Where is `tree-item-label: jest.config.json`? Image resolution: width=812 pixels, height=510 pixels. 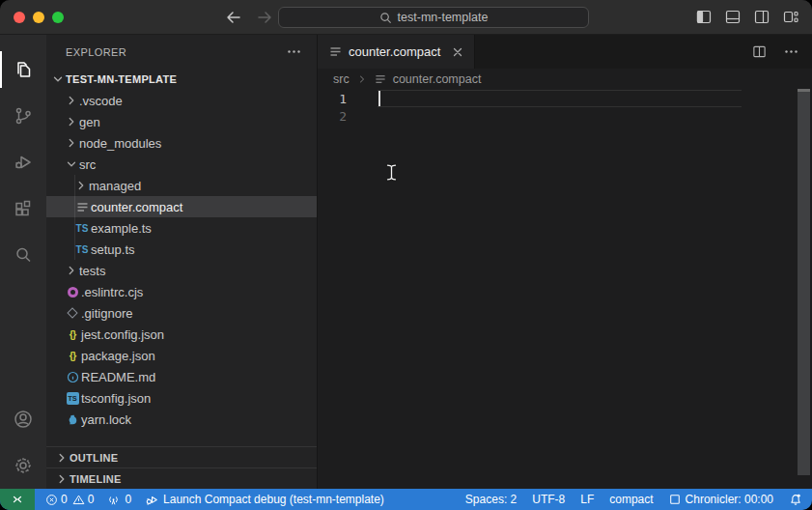
tree-item-label: jest.config.json is located at coordinates (123, 334).